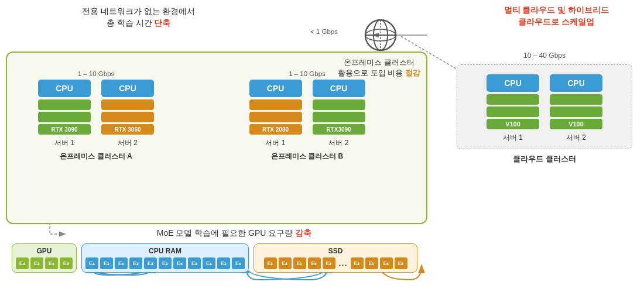 The height and width of the screenshot is (299, 644). Describe the element at coordinates (556, 22) in the screenshot. I see `top-right-line2: 클라우드로 스케일업` at that location.